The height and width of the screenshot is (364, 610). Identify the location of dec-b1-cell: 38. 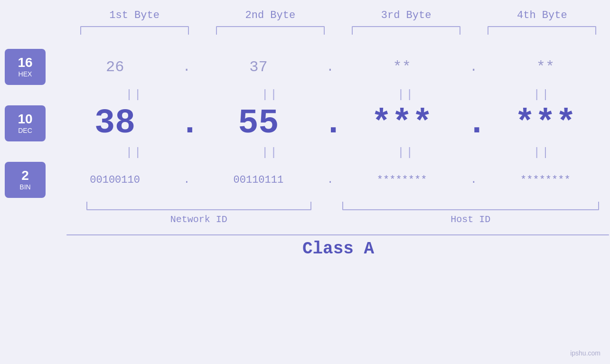
(115, 123).